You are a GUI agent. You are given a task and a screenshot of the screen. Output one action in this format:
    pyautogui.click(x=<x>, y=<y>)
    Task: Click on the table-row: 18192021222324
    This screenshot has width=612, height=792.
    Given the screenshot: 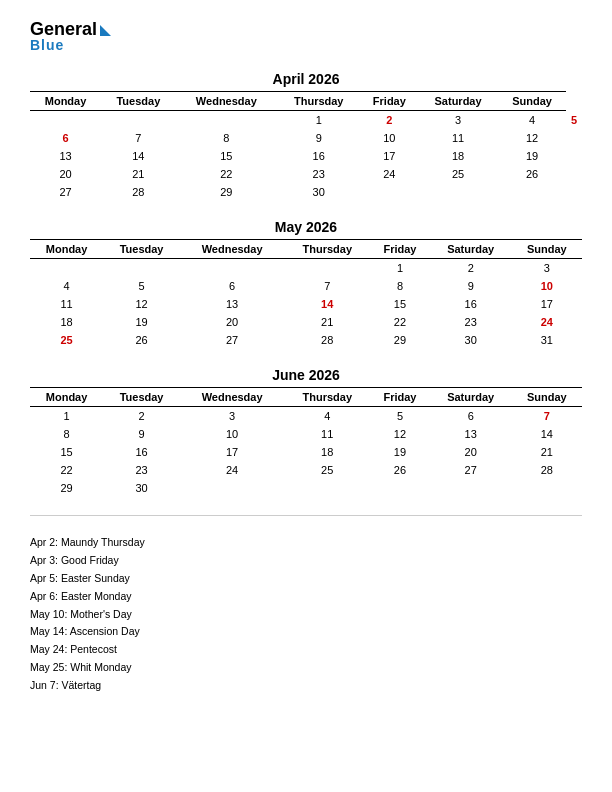 What is the action you would take?
    pyautogui.click(x=306, y=322)
    